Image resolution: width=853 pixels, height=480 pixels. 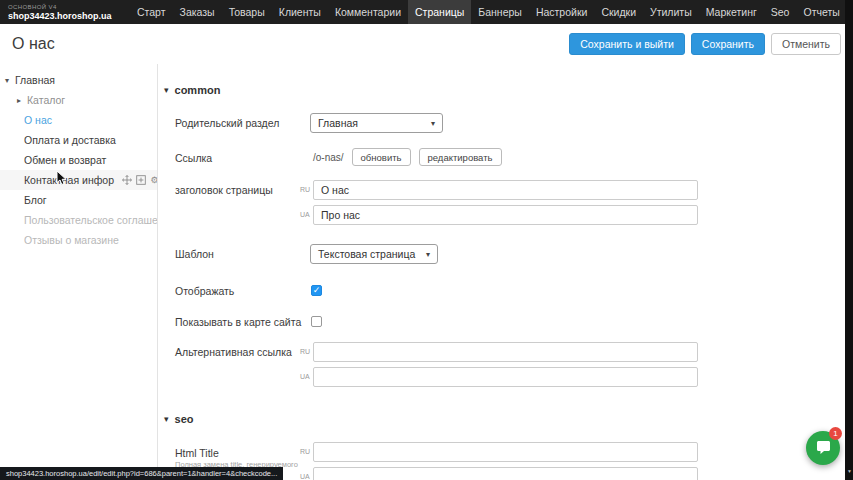 What do you see at coordinates (780, 12) in the screenshot?
I see `menu-item-seo: Seo` at bounding box center [780, 12].